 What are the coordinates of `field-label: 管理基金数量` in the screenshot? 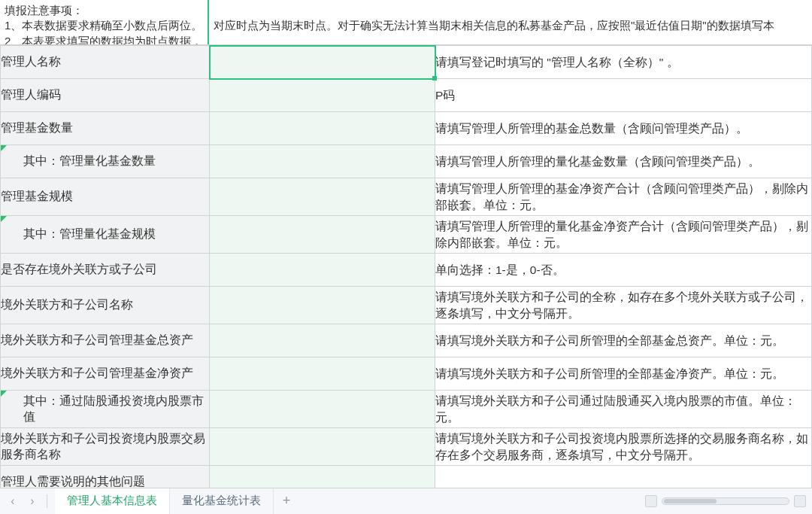 It's located at (105, 129).